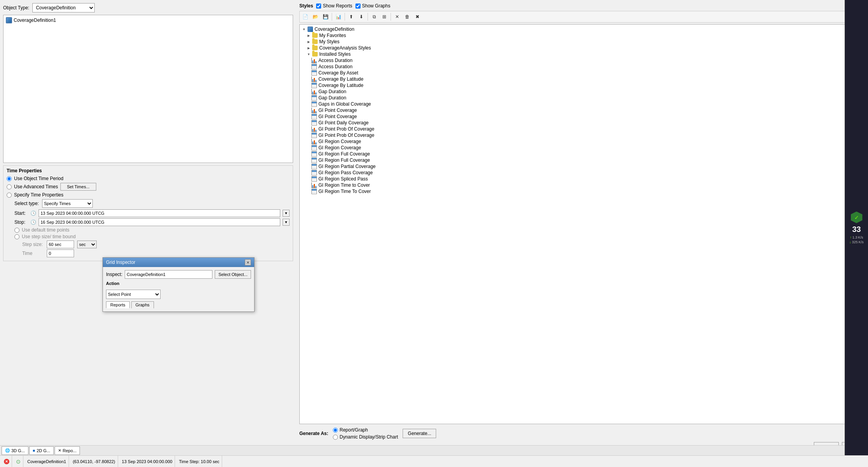 The height and width of the screenshot is (467, 868). What do you see at coordinates (118, 305) in the screenshot?
I see `reports-tab: Reports` at bounding box center [118, 305].